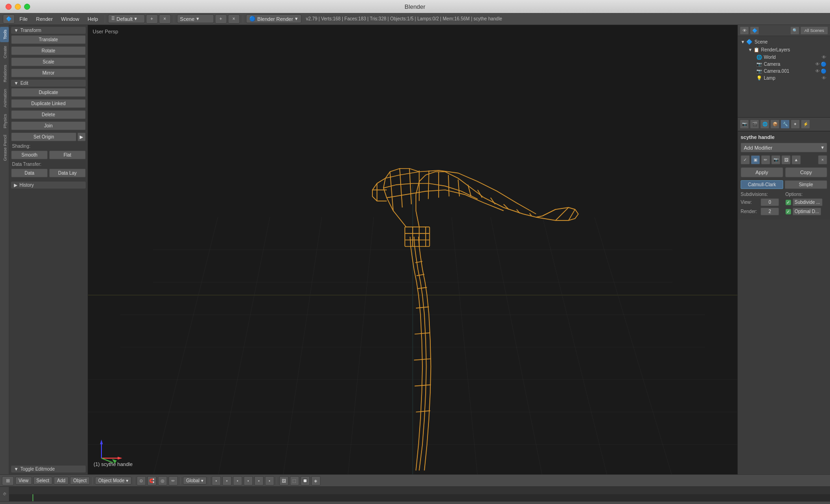  I want to click on camera001-item: 📷 Camera.001 👁 🔵, so click(784, 71).